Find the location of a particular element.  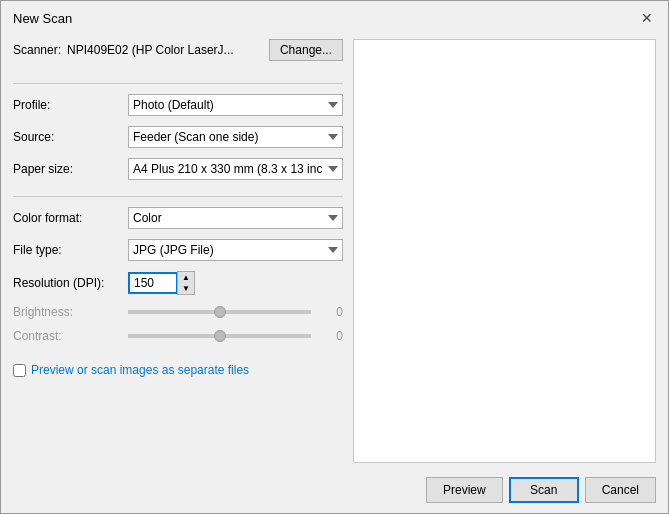

change-button: Change... is located at coordinates (306, 50).